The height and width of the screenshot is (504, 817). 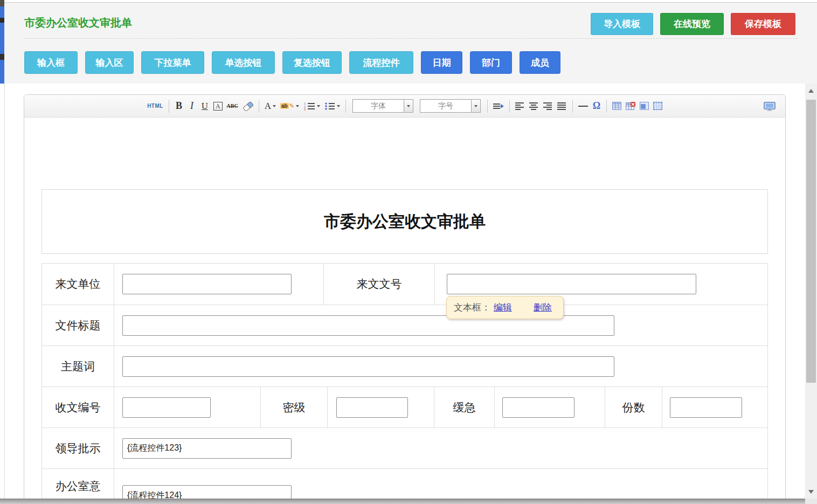 What do you see at coordinates (109, 63) in the screenshot?
I see `widget-button-input-area: 输入区` at bounding box center [109, 63].